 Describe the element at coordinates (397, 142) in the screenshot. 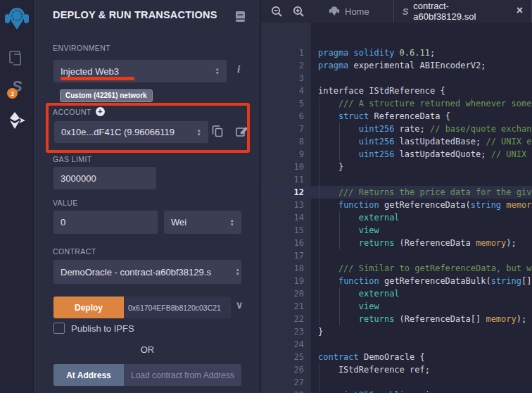

I see `code-line: 8 uint256 lastUpdatedBase; // UNIX epoch…` at that location.